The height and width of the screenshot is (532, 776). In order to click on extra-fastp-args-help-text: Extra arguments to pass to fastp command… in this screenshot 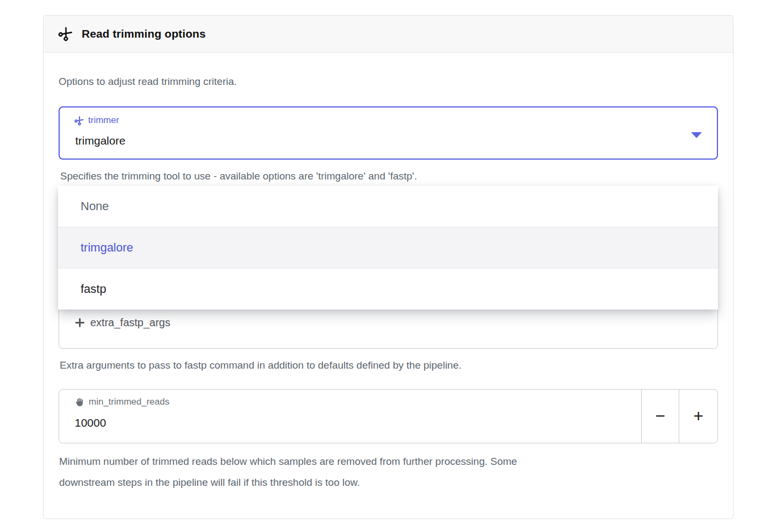, I will do `click(261, 365)`.